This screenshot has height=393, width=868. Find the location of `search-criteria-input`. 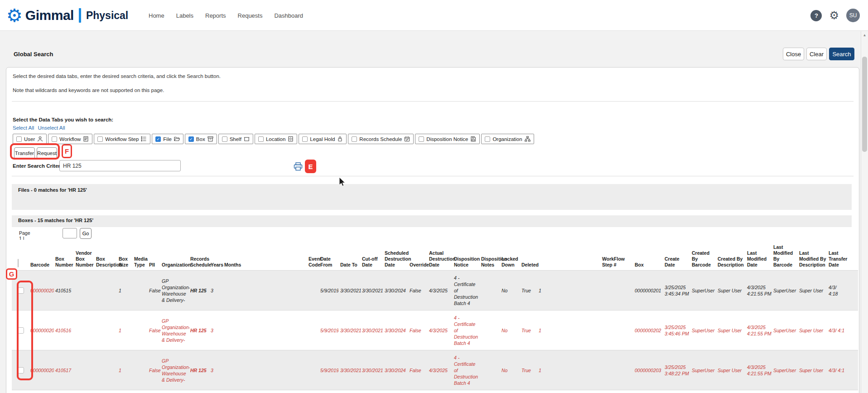

search-criteria-input is located at coordinates (120, 166).